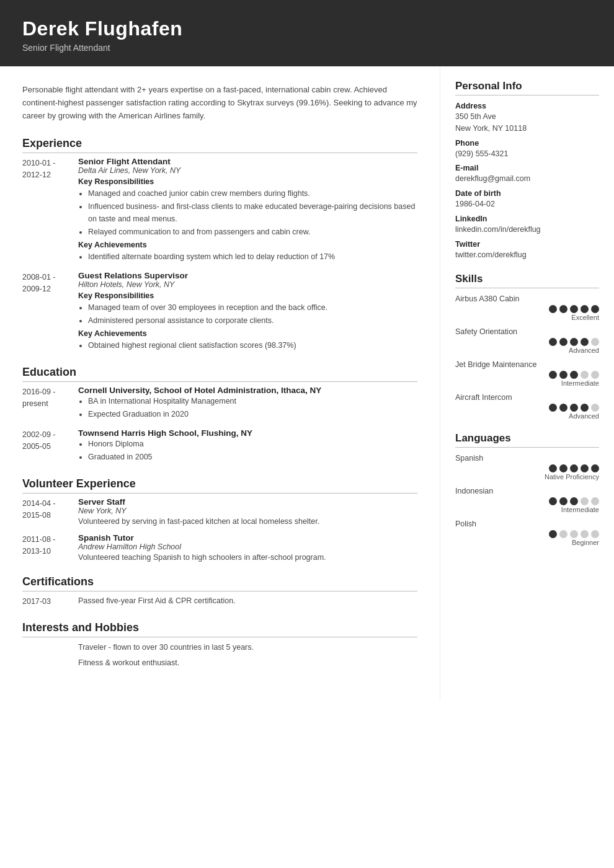 The image size is (614, 868). I want to click on edu-list: BA in International Hospitality Manageme…, so click(248, 408).